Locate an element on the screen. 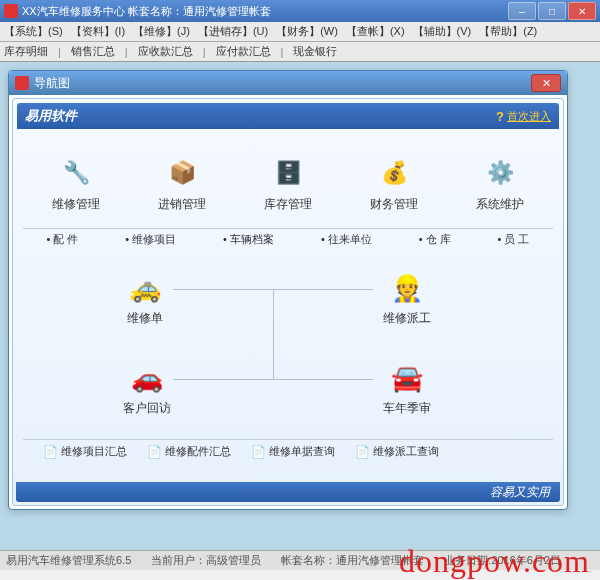  brand-text: 易用软件 is located at coordinates (51, 116).